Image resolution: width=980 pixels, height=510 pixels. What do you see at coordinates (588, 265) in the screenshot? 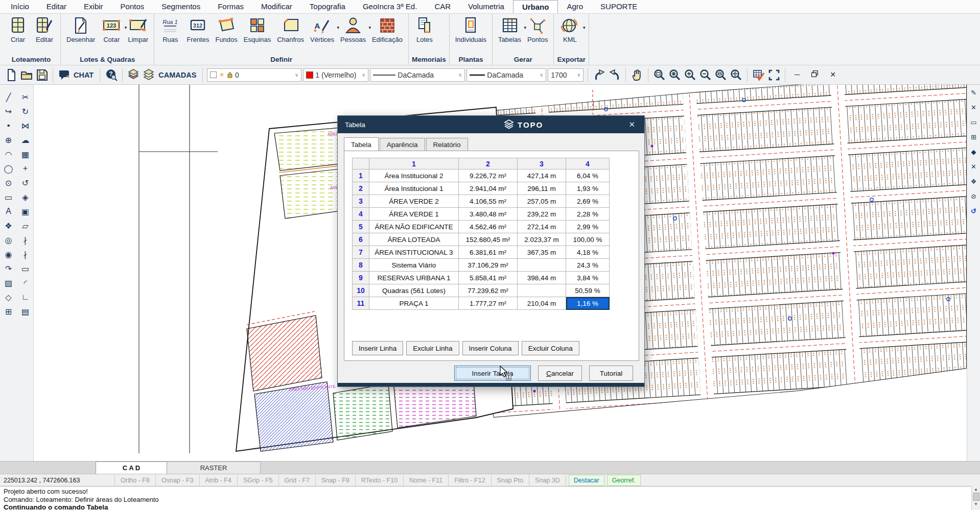
I see `cell-percent: 24,3 %` at bounding box center [588, 265].